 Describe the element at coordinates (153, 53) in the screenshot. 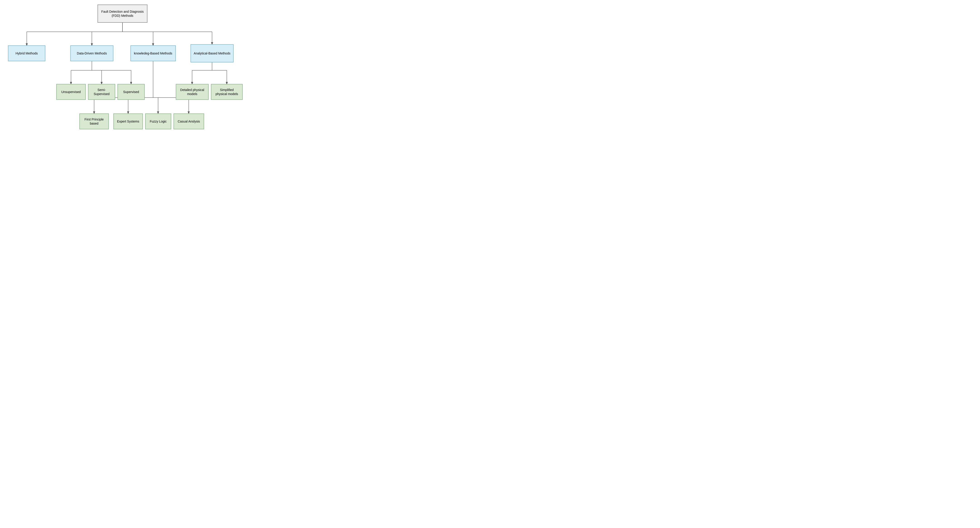

I see `knowledge-node: knowledeg-Based Methods` at that location.